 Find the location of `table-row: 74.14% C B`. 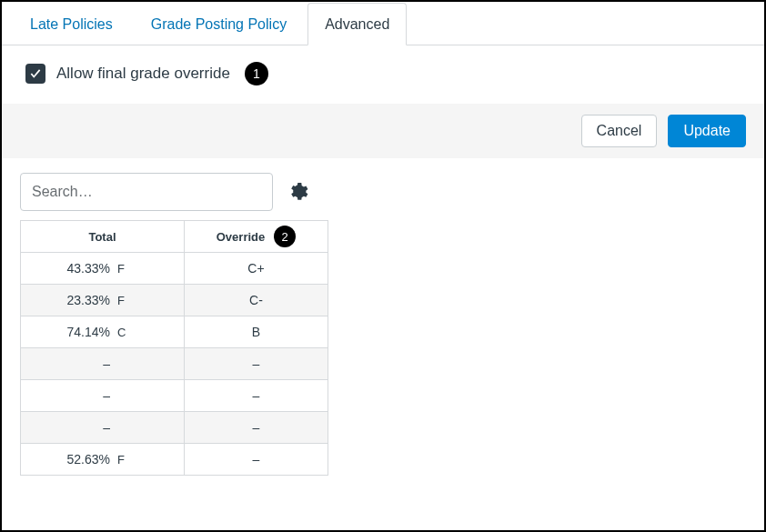

table-row: 74.14% C B is located at coordinates (175, 333).